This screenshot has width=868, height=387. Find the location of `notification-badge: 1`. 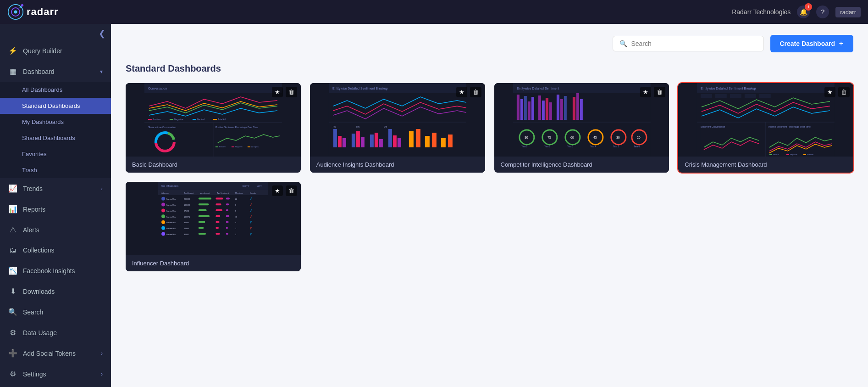

notification-badge: 1 is located at coordinates (808, 7).